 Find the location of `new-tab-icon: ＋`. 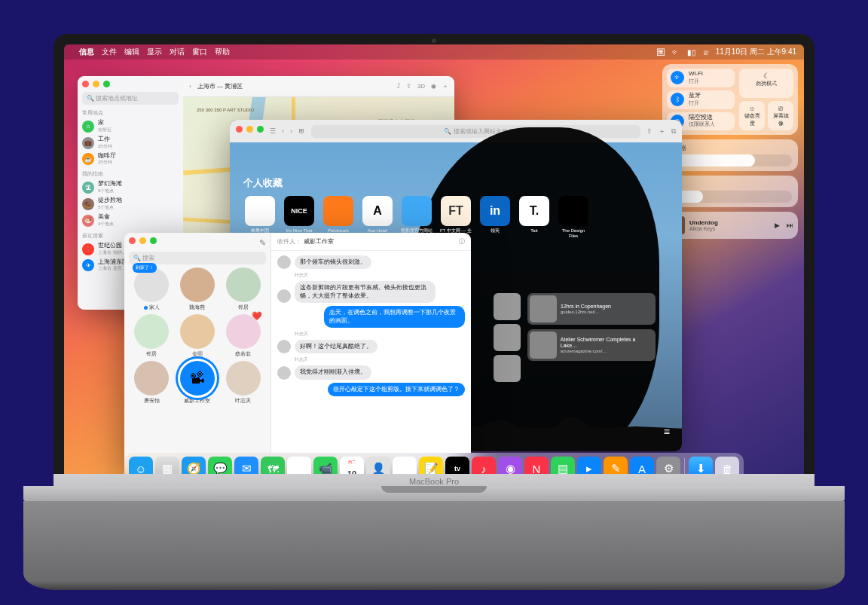

new-tab-icon: ＋ is located at coordinates (662, 131).